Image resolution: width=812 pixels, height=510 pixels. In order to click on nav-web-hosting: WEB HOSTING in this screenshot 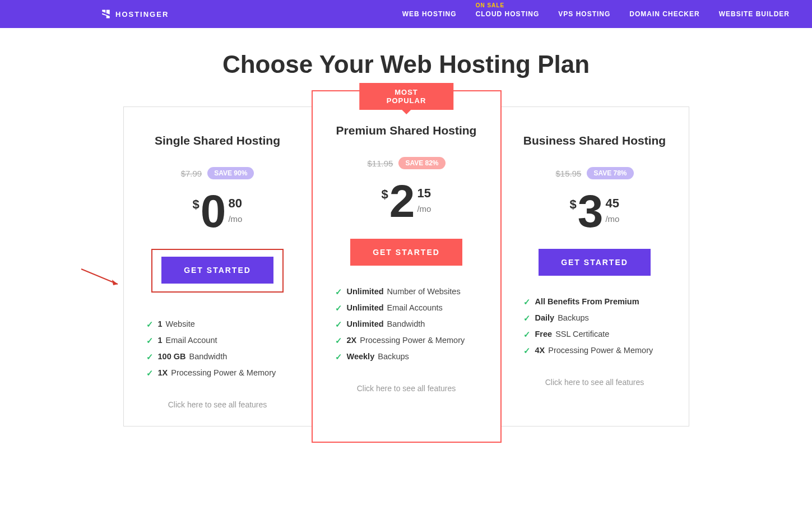, I will do `click(429, 14)`.